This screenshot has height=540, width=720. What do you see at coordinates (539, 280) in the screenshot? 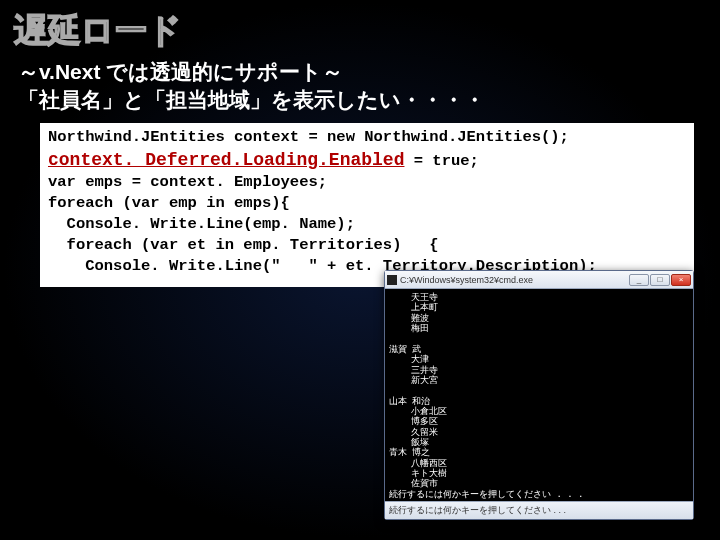
I see `window-titlebar: C:¥Windows¥system32¥cmd.exe _ □ ×` at bounding box center [539, 280].